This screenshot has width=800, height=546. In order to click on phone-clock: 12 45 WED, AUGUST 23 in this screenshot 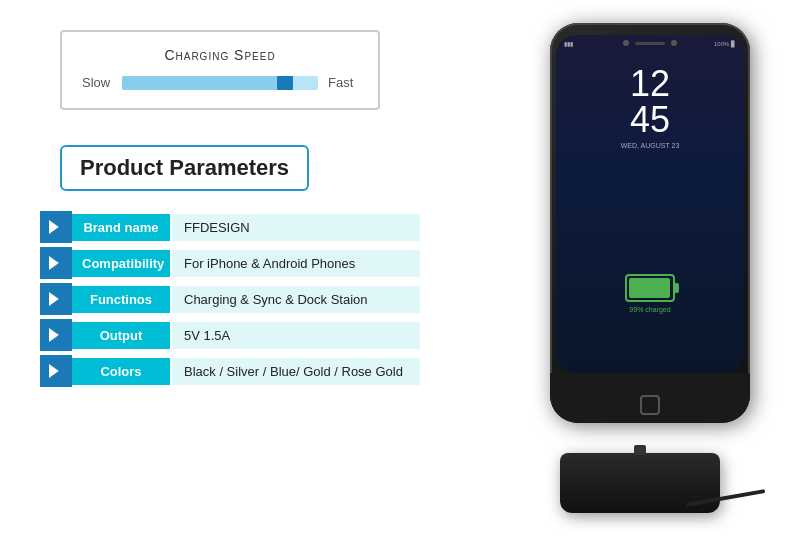, I will do `click(650, 108)`.